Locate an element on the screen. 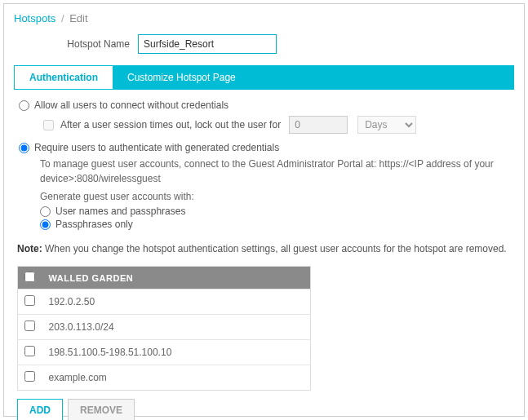 This screenshot has height=420, width=528. table-row: example.com is located at coordinates (165, 378).